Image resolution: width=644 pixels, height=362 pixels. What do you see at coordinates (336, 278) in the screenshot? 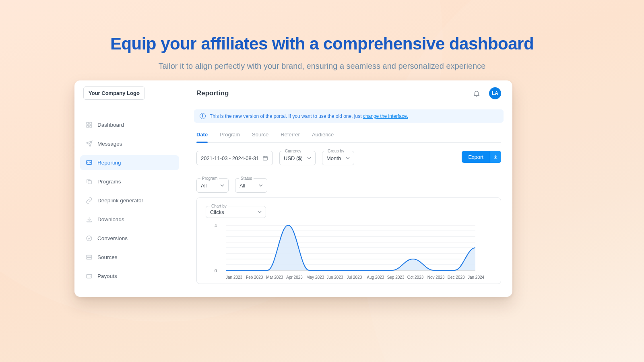
I see `xtick: Jun 2023` at bounding box center [336, 278].